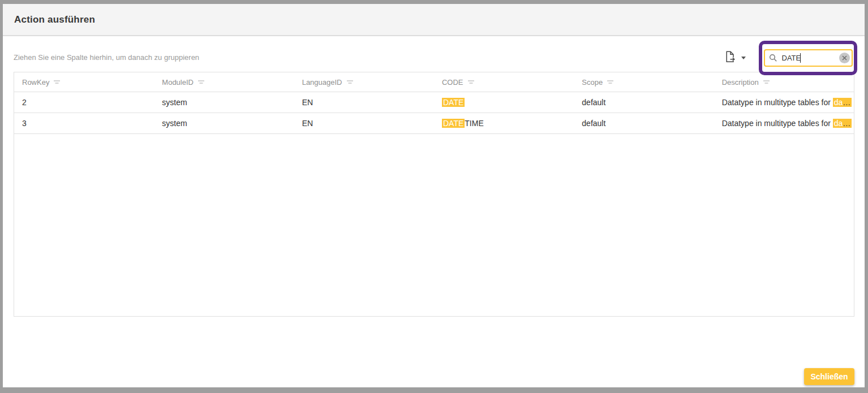  Describe the element at coordinates (800, 58) in the screenshot. I see `text-cursor` at that location.